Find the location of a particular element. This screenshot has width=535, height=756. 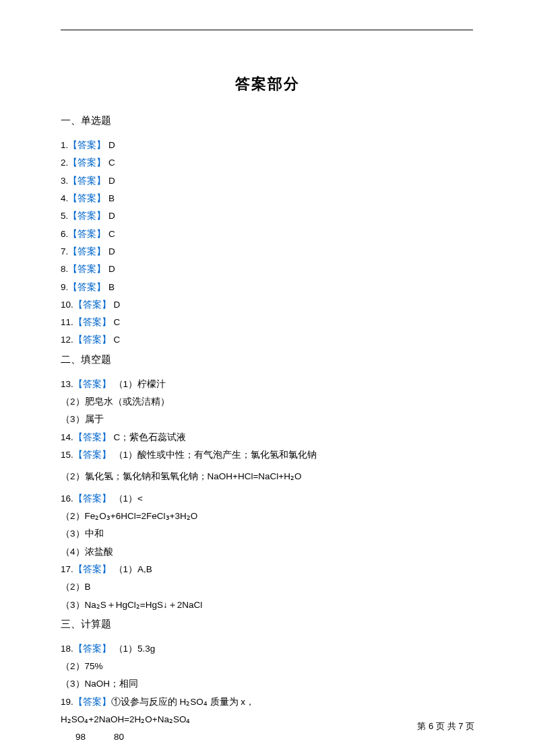

answer-q16-p4: （4）浓盐酸 is located at coordinates (268, 552).